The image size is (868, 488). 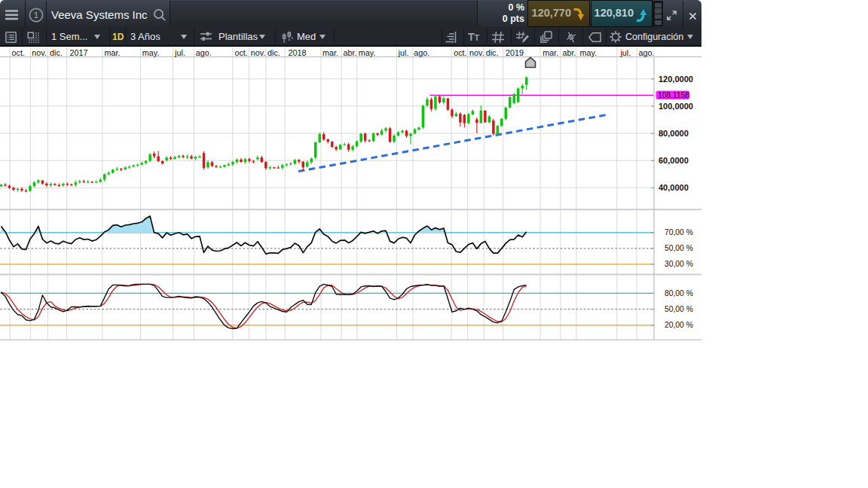 I want to click on svg-text: 60,0000, so click(x=674, y=160).